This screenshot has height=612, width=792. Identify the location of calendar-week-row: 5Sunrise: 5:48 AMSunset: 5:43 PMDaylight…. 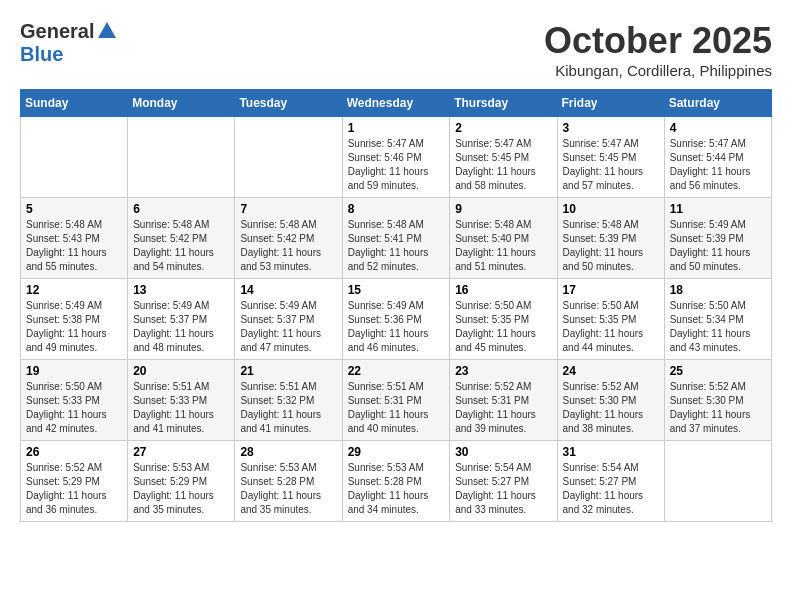
(396, 238).